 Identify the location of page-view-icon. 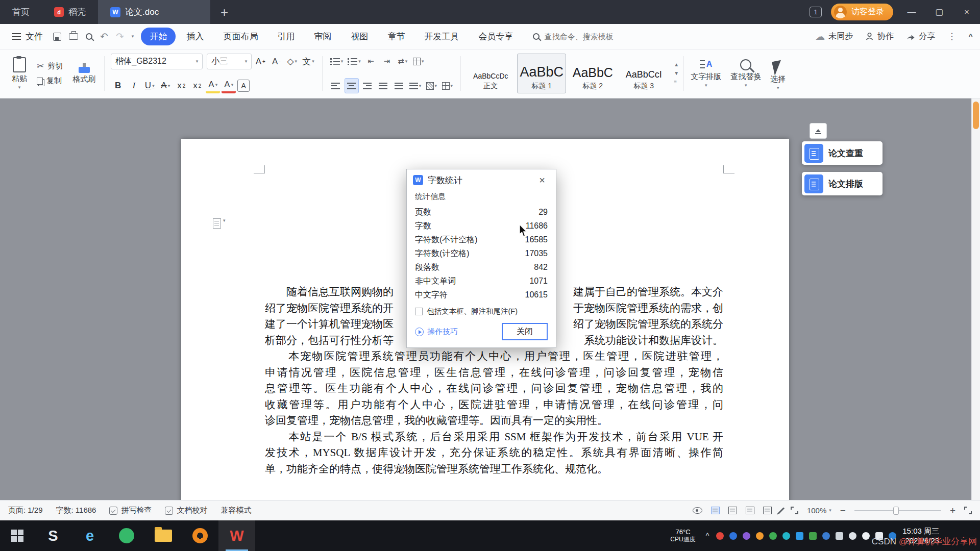
(716, 510).